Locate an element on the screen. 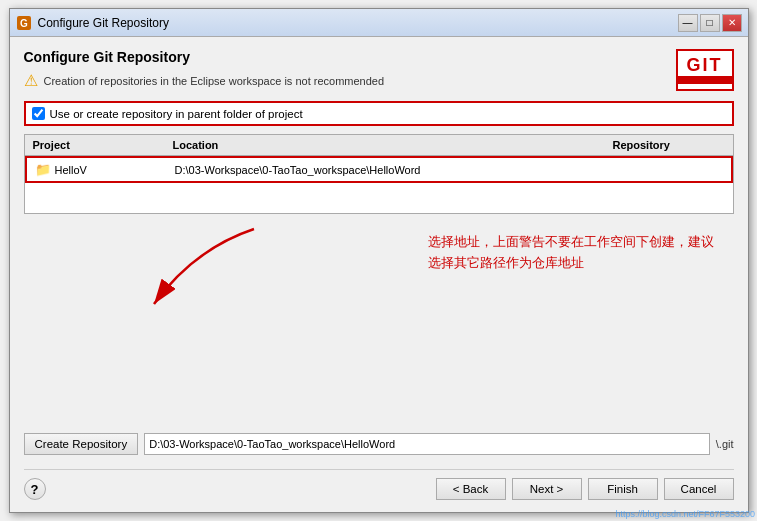 The height and width of the screenshot is (521, 757). checkbox-section: Use or create repository in parent folde… is located at coordinates (379, 114).